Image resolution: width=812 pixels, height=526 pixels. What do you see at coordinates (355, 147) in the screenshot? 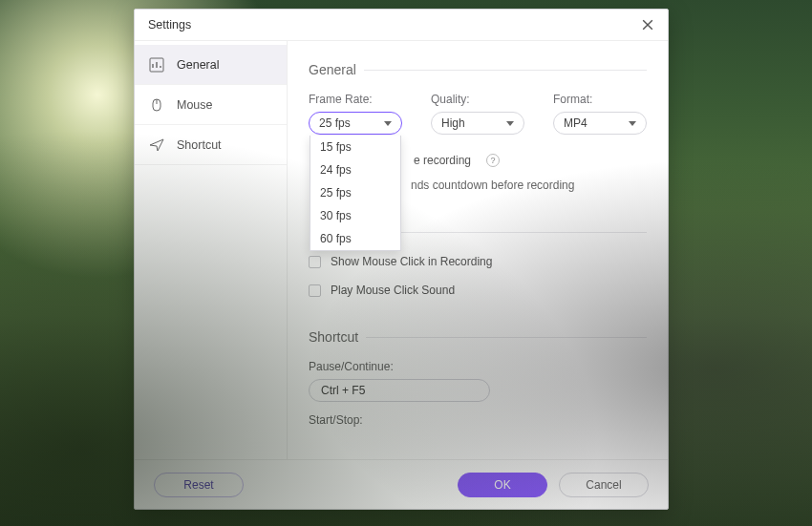
I see `dropdown-option: 15 fps` at bounding box center [355, 147].